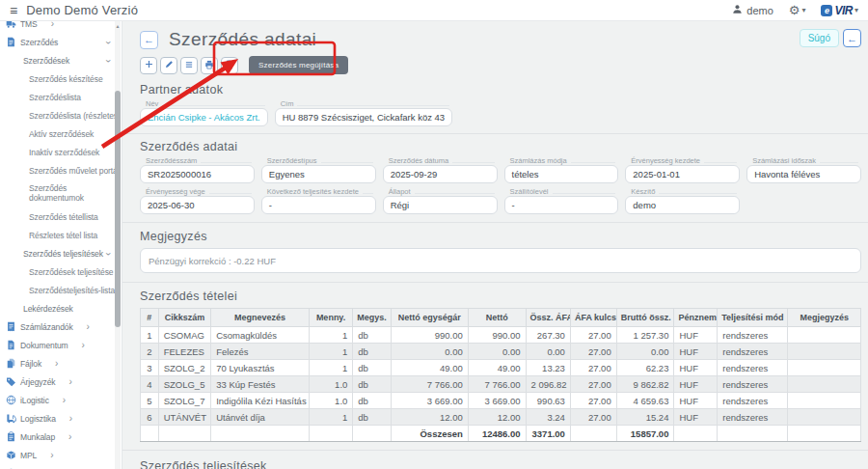  Describe the element at coordinates (561, 174) in the screenshot. I see `field-value: tételes` at that location.